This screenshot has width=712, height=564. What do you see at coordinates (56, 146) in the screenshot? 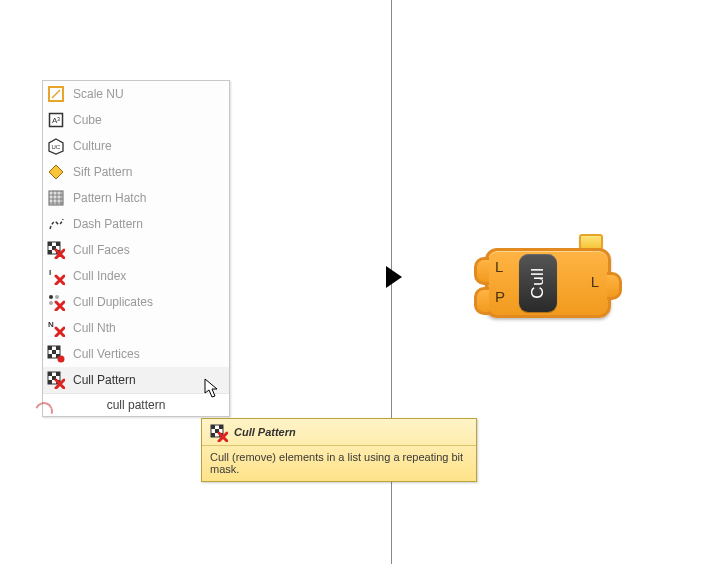
I see `culture-icon: UC` at bounding box center [56, 146].